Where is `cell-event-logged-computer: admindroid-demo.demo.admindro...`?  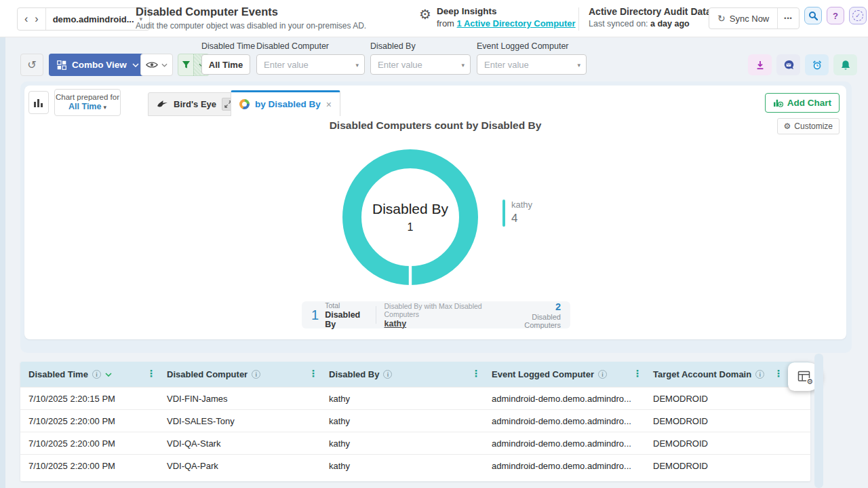 cell-event-logged-computer: admindroid-demo.demo.admindro... is located at coordinates (564, 398).